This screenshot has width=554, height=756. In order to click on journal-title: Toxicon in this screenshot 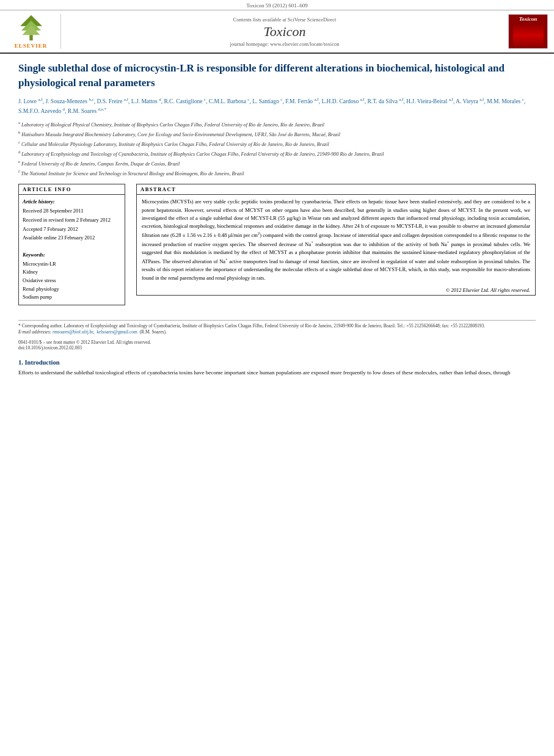, I will do `click(285, 32)`.